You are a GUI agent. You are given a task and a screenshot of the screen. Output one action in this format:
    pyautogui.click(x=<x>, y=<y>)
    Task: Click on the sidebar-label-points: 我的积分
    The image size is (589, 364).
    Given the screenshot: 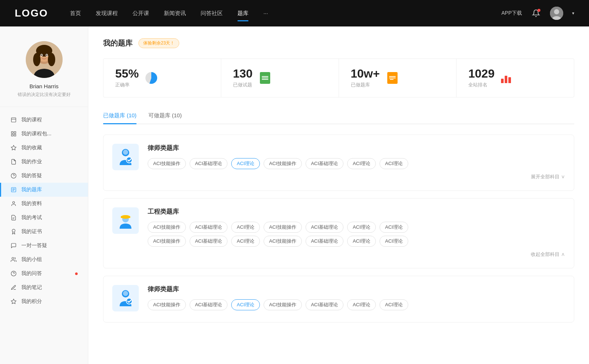 What is the action you would take?
    pyautogui.click(x=49, y=301)
    